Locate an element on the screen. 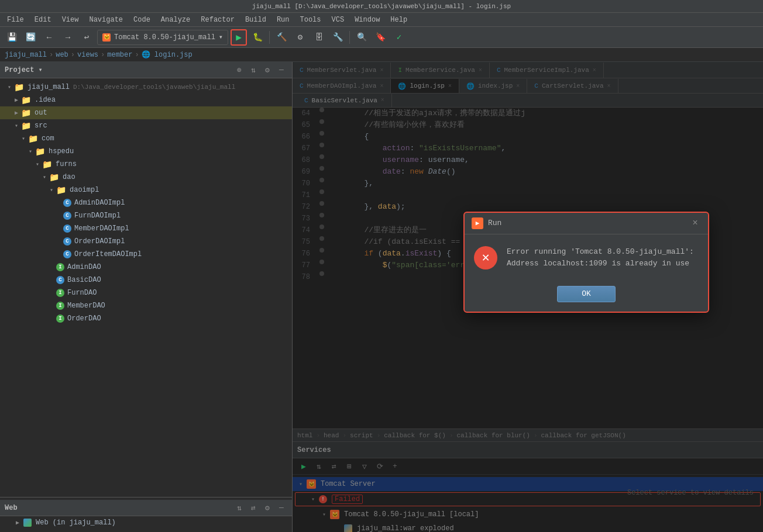  web-item-jiaju: ▶ Web (in jiaju_mall) is located at coordinates (146, 523).